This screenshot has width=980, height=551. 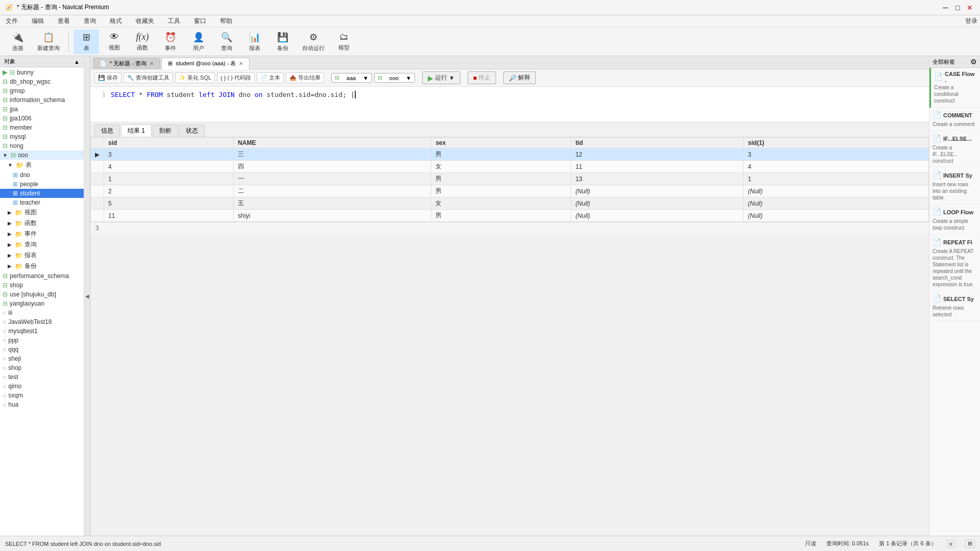 I want to click on explain-button: 🔎 解释, so click(x=520, y=78).